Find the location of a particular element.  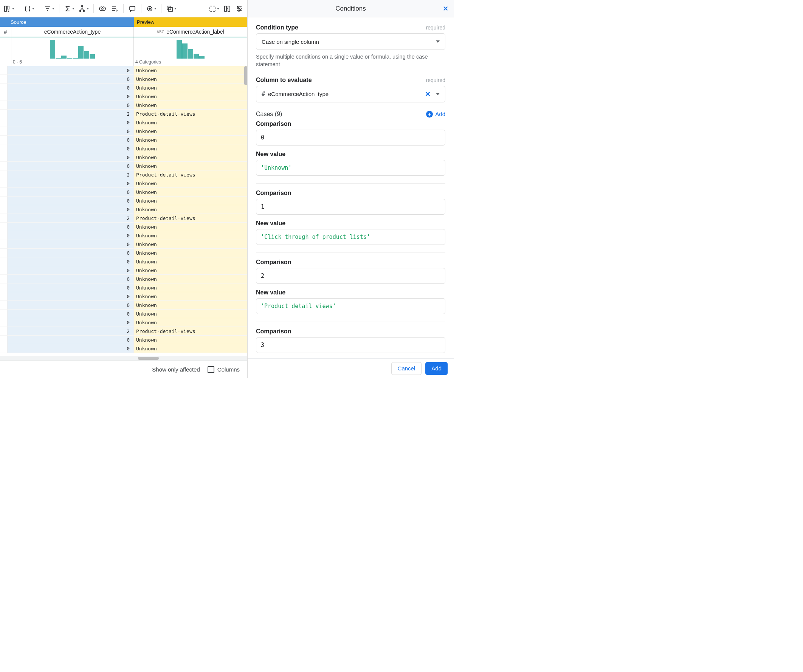

comparison-input: 3 is located at coordinates (351, 345).